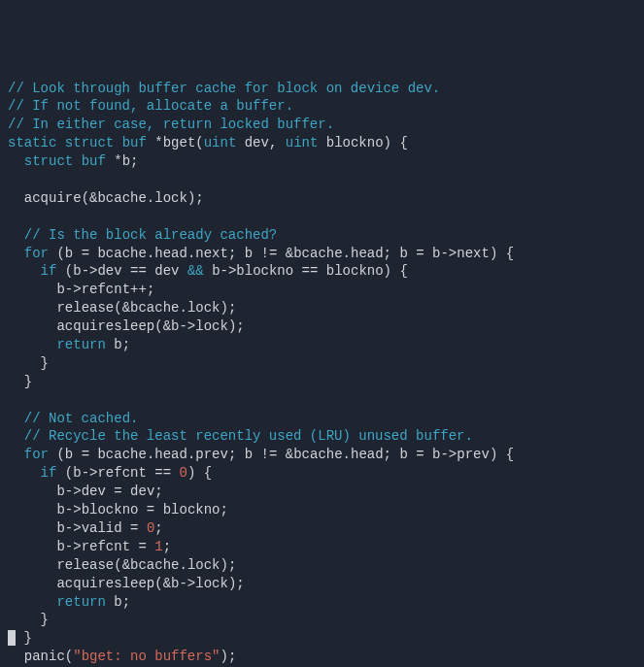 This screenshot has height=667, width=644. What do you see at coordinates (52, 198) in the screenshot?
I see `call-acquire: acquire` at bounding box center [52, 198].